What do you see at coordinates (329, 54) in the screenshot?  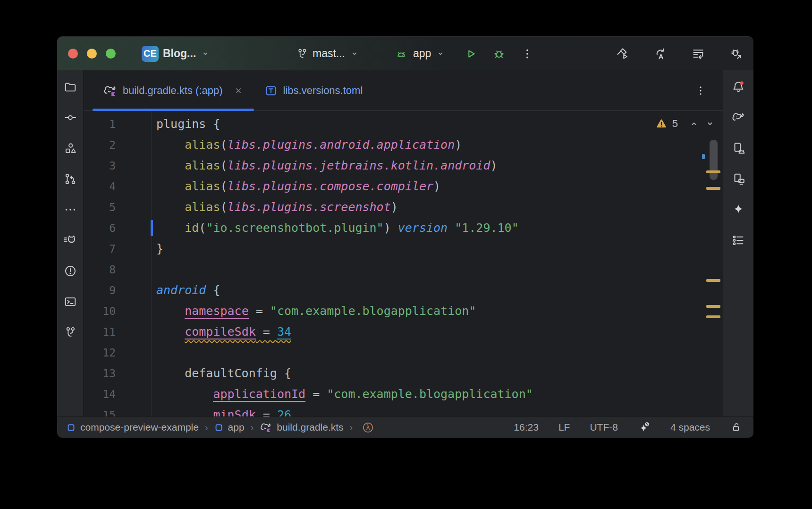 I see `branch-name: mast...` at bounding box center [329, 54].